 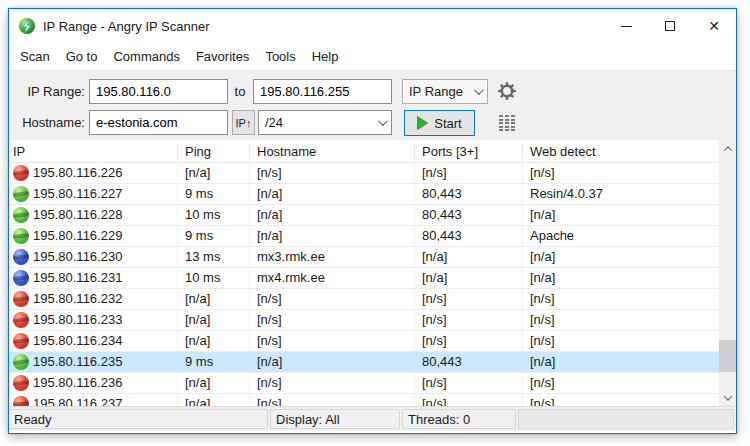 What do you see at coordinates (78, 278) in the screenshot?
I see `ip-cell: 195.80.116.231` at bounding box center [78, 278].